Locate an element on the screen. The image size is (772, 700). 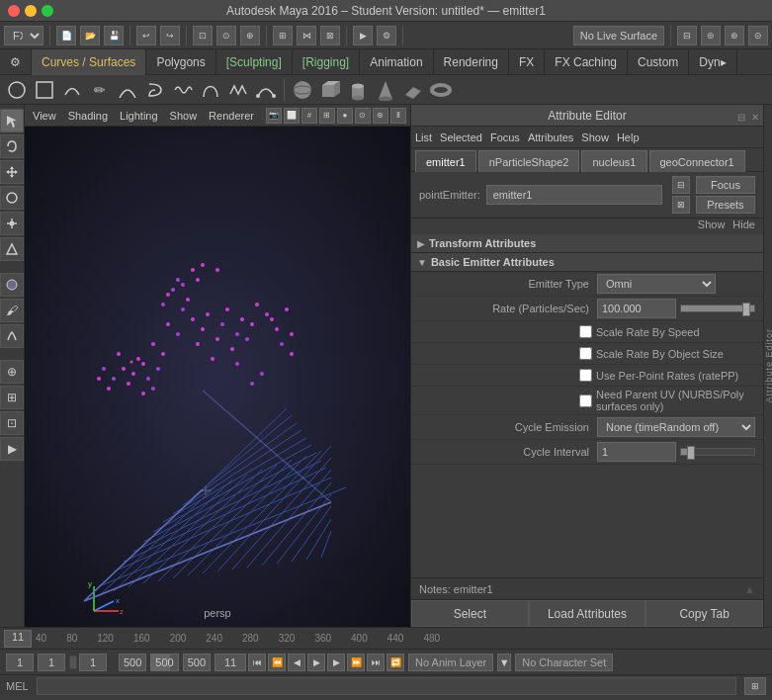
prev-frame-button: ◀ is located at coordinates (297, 662).